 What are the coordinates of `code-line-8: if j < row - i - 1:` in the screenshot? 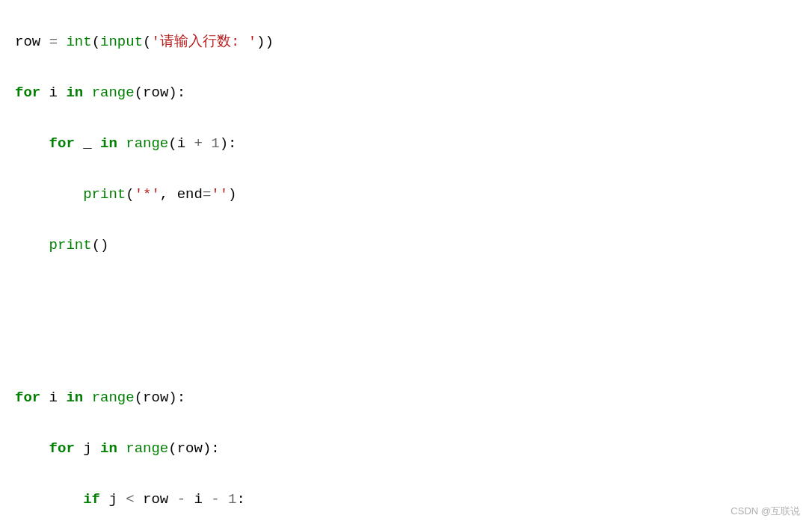 It's located at (406, 499).